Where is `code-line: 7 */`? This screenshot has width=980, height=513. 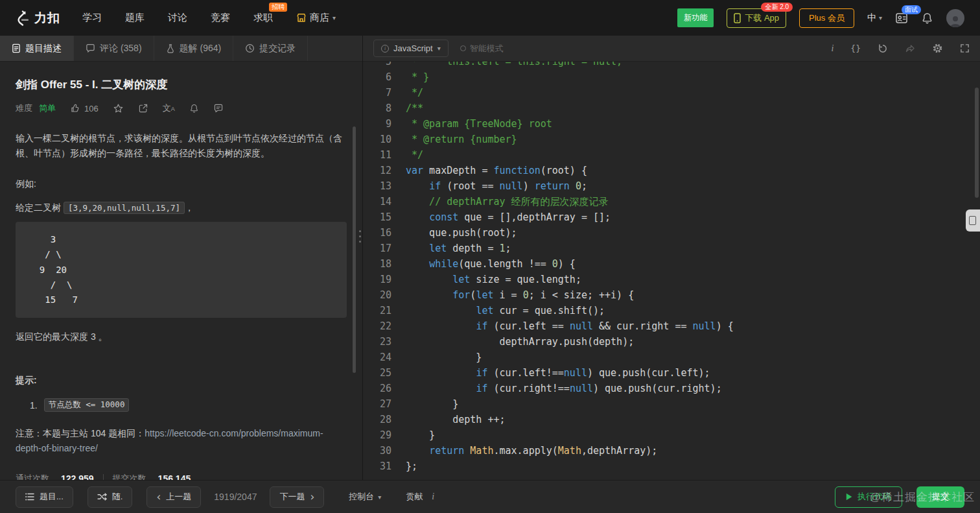
code-line: 7 */ is located at coordinates (671, 93).